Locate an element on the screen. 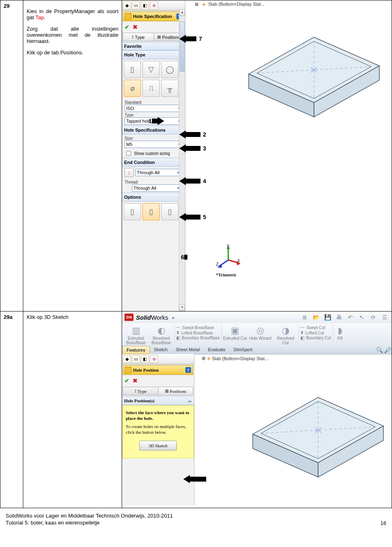  swept-cut-button: 〰Swept Cut is located at coordinates (316, 328).